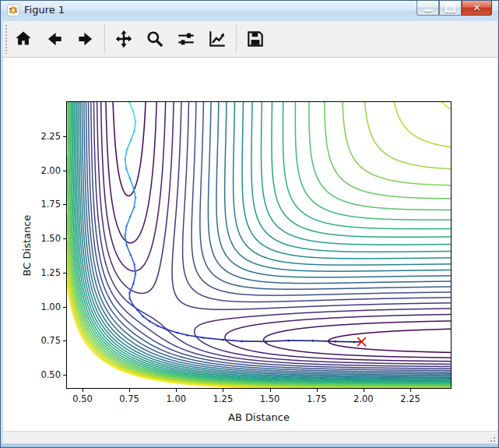  I want to click on x-tick-label: 2.25, so click(410, 399).